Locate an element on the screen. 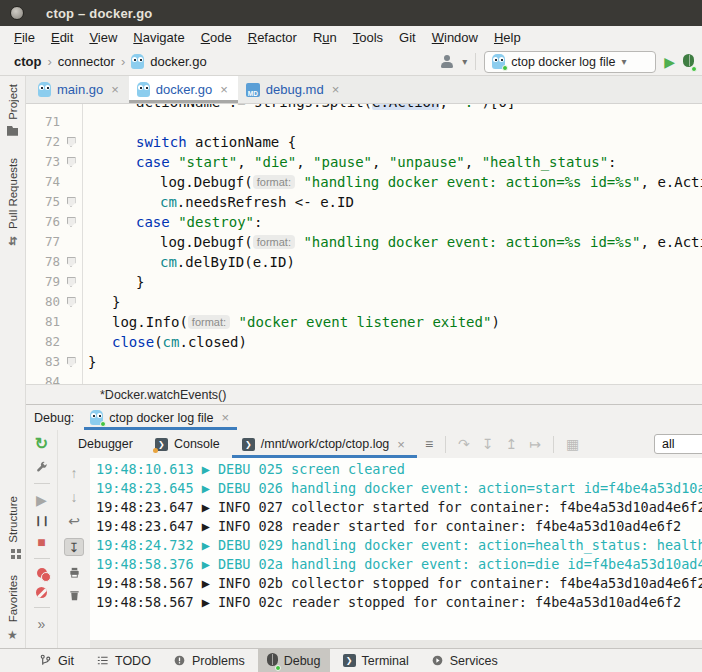  mute-breakpoints-icon is located at coordinates (42, 592).